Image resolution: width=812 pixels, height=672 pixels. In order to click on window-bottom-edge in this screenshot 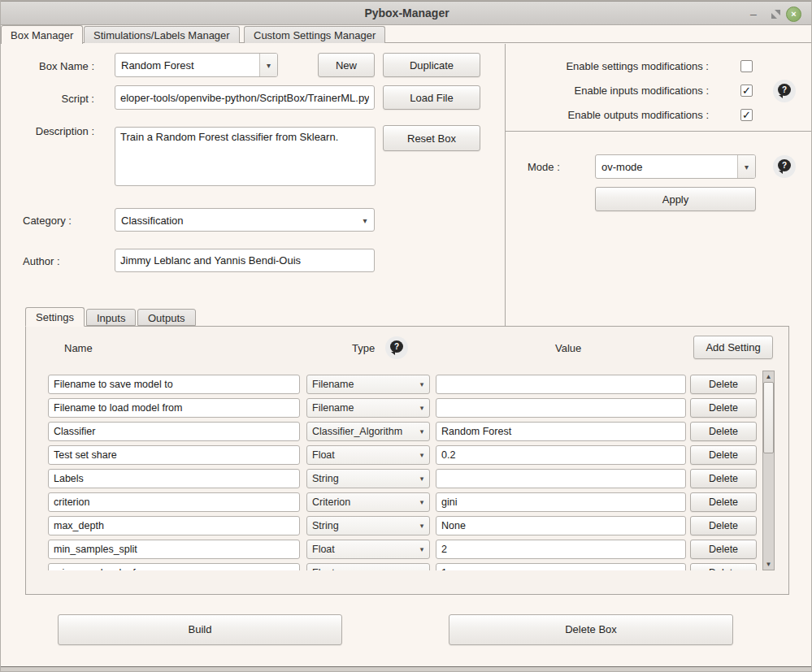, I will do `click(406, 670)`.